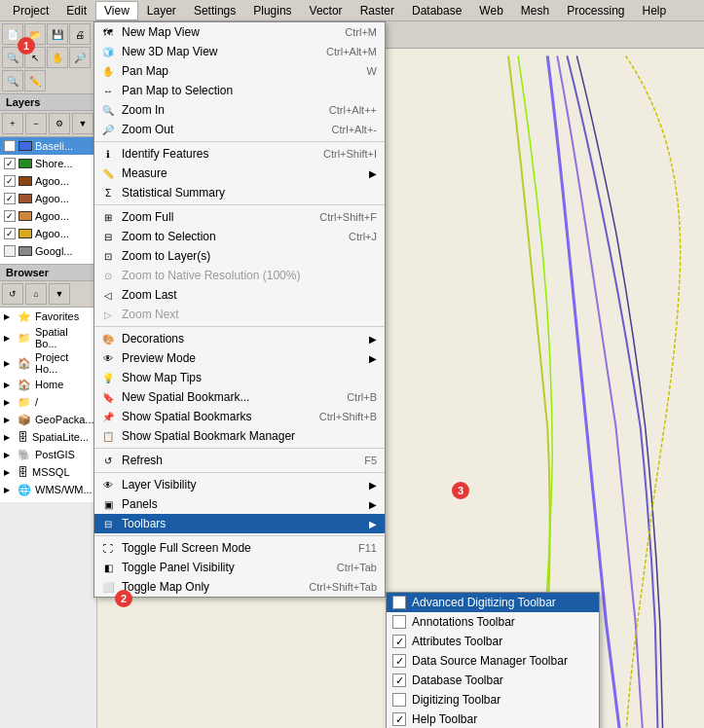 The width and height of the screenshot is (704, 728). I want to click on add-layer-btn: +, so click(13, 124).